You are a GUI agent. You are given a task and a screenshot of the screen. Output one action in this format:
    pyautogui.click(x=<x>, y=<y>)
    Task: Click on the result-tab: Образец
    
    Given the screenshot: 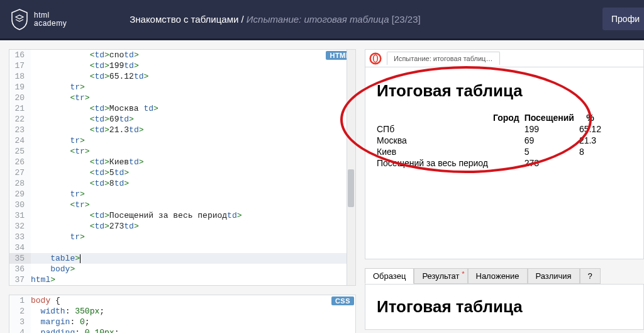 What is the action you would take?
    pyautogui.click(x=389, y=276)
    